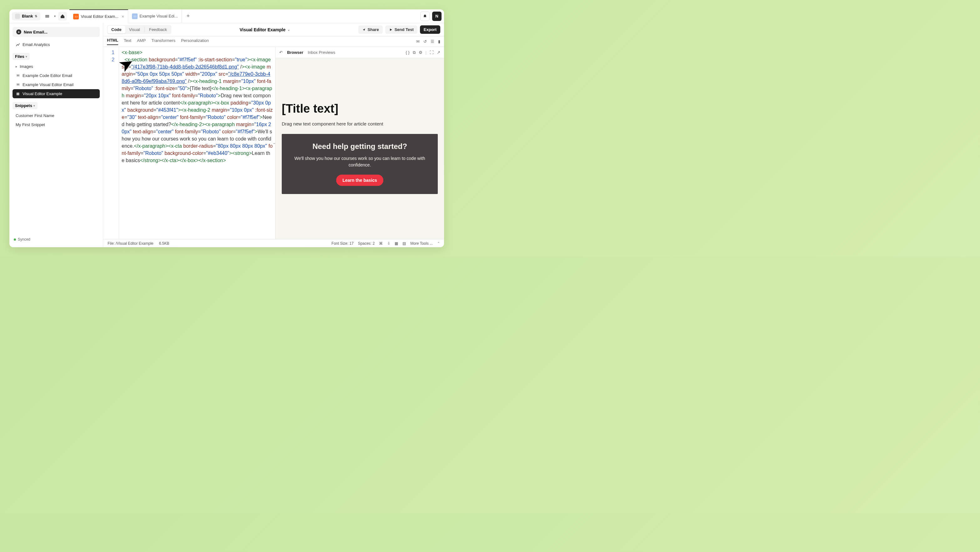  What do you see at coordinates (131, 244) in the screenshot?
I see `status-file: File: /Visual Editor Example` at bounding box center [131, 244].